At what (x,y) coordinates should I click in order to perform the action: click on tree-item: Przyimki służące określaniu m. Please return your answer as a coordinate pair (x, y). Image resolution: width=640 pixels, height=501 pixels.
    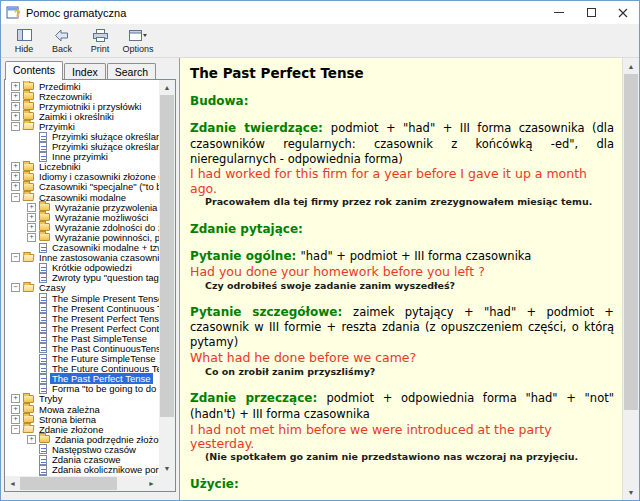
    Looking at the image, I should click on (82, 147).